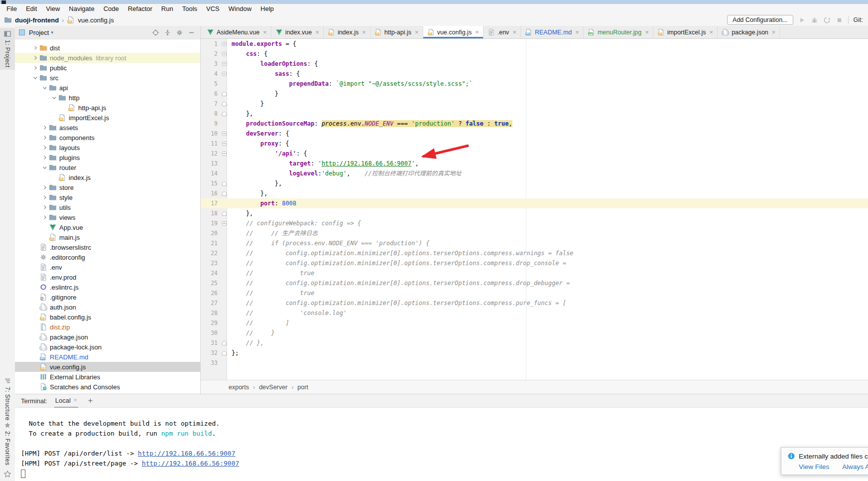 This screenshot has height=481, width=868. I want to click on code-text: // },, so click(548, 343).